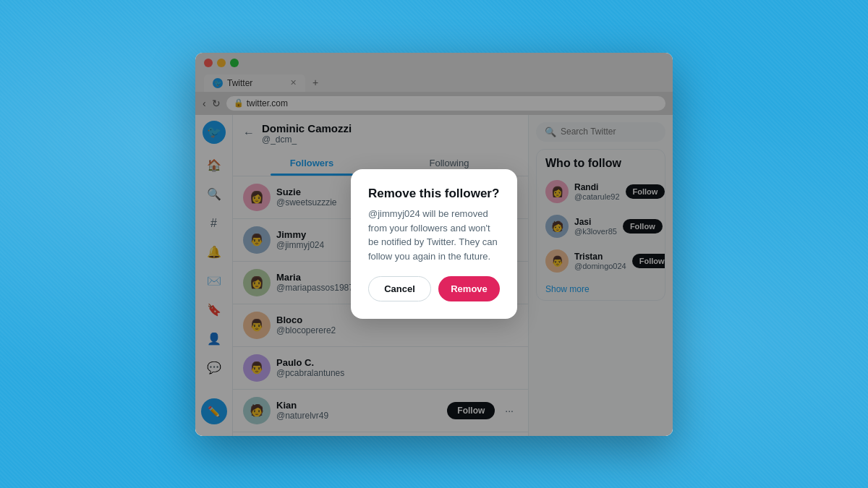 The height and width of the screenshot is (488, 868). I want to click on modal-actions: Cancel Remove, so click(434, 289).